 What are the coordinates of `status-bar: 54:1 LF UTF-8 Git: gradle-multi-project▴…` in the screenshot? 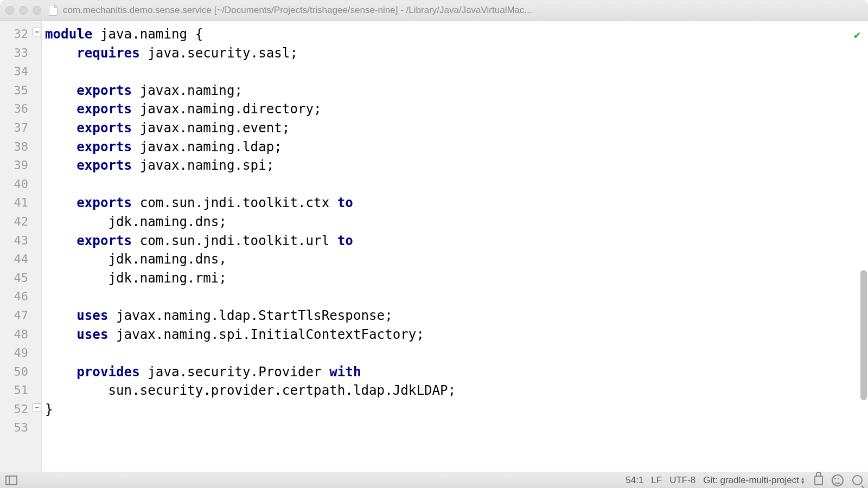 It's located at (434, 480).